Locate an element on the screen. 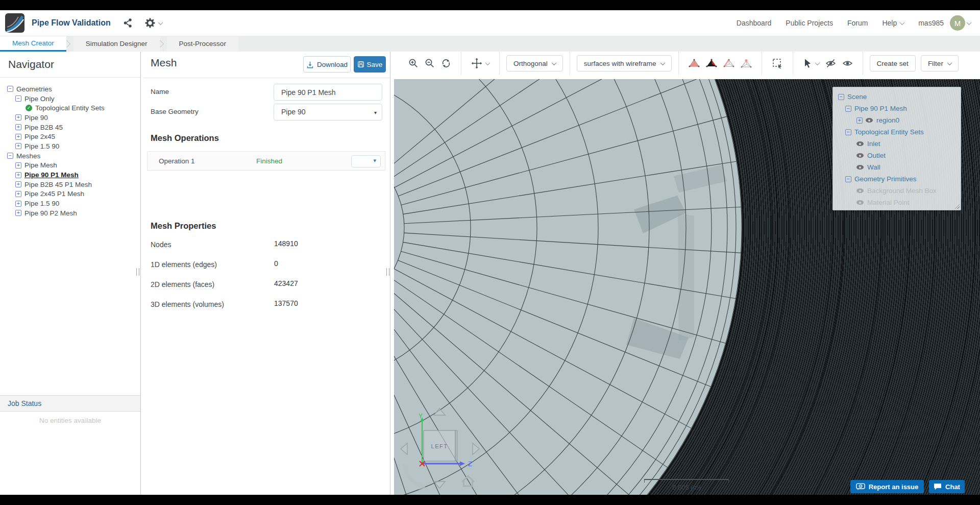 The image size is (980, 505). scene-tree-item: Outlet is located at coordinates (897, 155).